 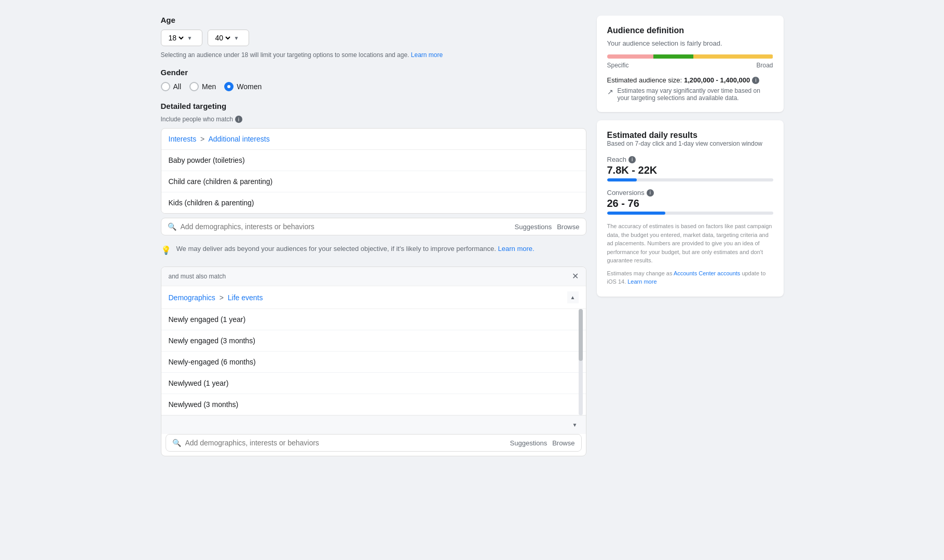 I want to click on reach-bar-fill, so click(x=622, y=180).